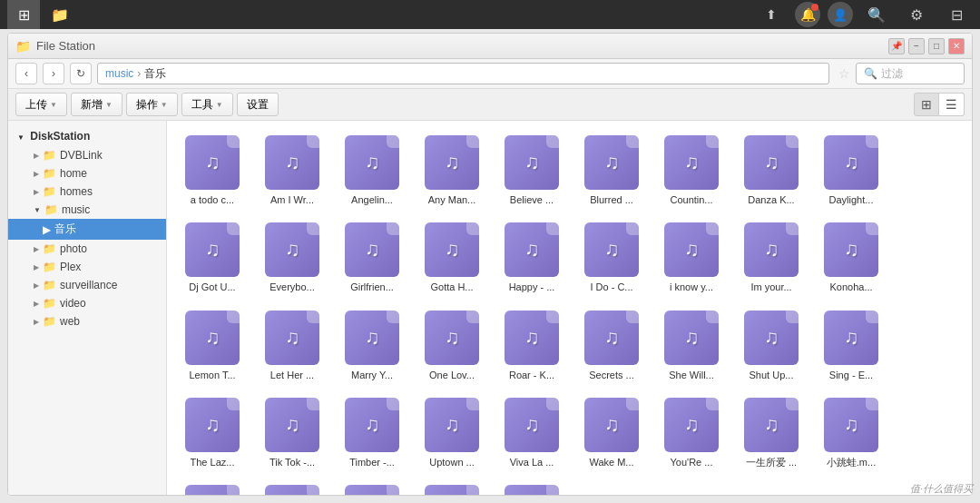 This screenshot has width=980, height=503. Describe the element at coordinates (87, 229) in the screenshot. I see `sidebar-item-yinyue: ▶ 音乐` at that location.